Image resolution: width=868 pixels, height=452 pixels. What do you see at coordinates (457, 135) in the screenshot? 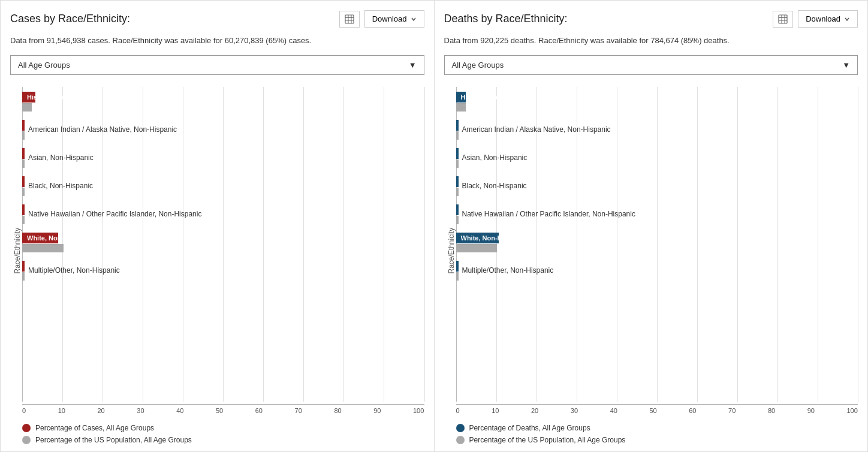
I see `deaths-bar-secondary-aian` at bounding box center [457, 135].